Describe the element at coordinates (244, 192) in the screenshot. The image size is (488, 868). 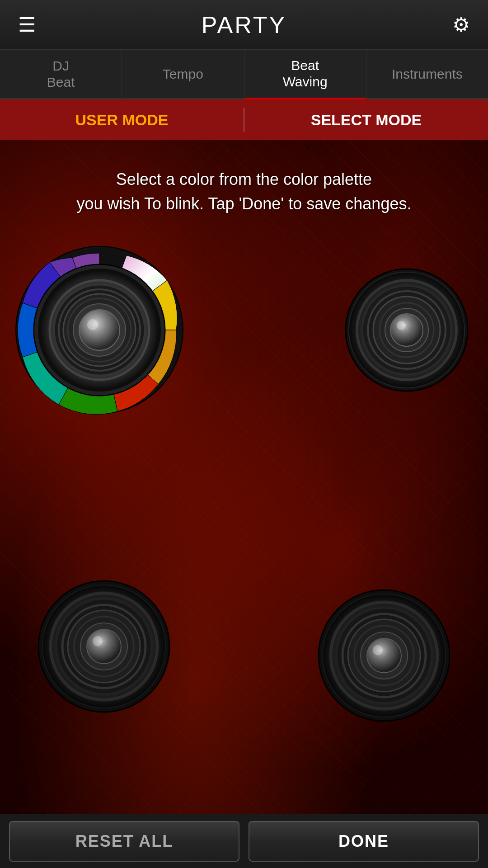
I see `instruction-text: Select a color from the color paletteyou…` at that location.